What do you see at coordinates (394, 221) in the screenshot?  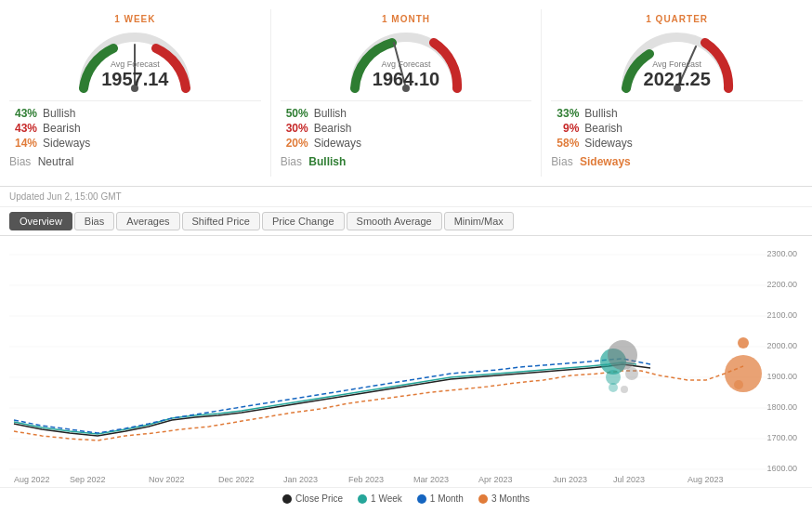 I see `tab-smooth-average: Smooth Average` at bounding box center [394, 221].